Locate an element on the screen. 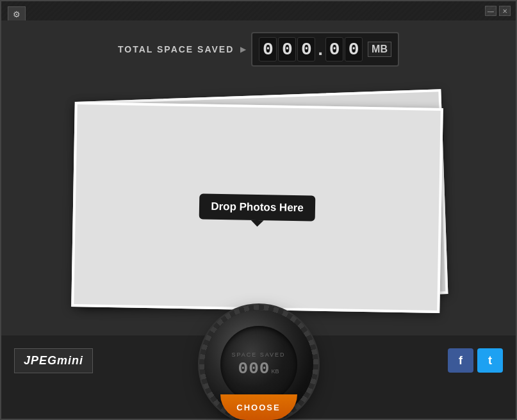 This screenshot has height=420, width=517. knob-unit: KB is located at coordinates (275, 371).